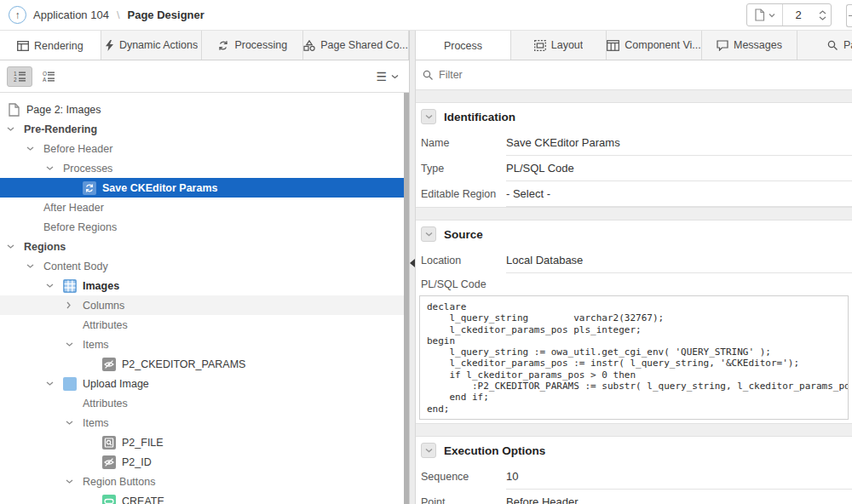  Describe the element at coordinates (204, 226) in the screenshot. I see `tree-node-before-regions: Before Regions` at that location.